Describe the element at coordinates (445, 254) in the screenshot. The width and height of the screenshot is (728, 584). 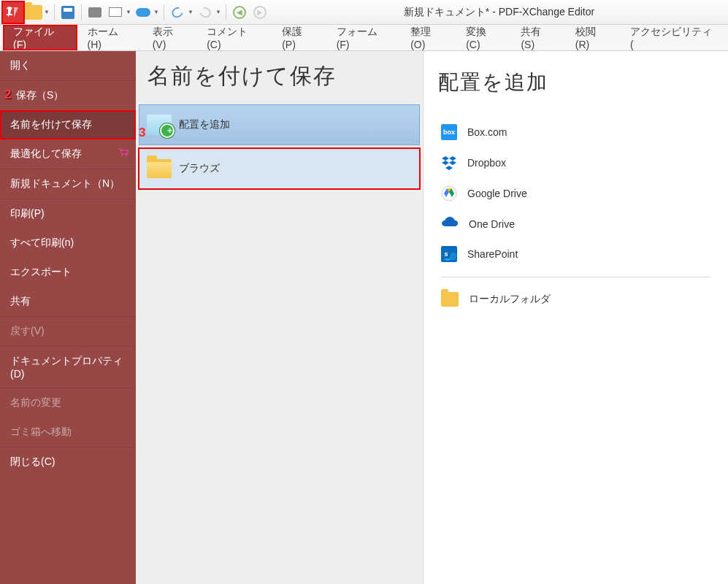
I see `svg-text: s` at that location.